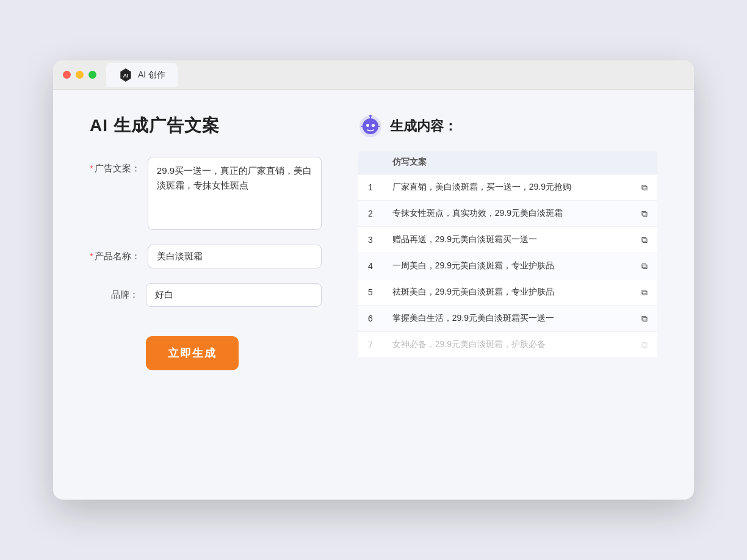 The width and height of the screenshot is (747, 560). Describe the element at coordinates (370, 126) in the screenshot. I see `bot-icon` at that location.